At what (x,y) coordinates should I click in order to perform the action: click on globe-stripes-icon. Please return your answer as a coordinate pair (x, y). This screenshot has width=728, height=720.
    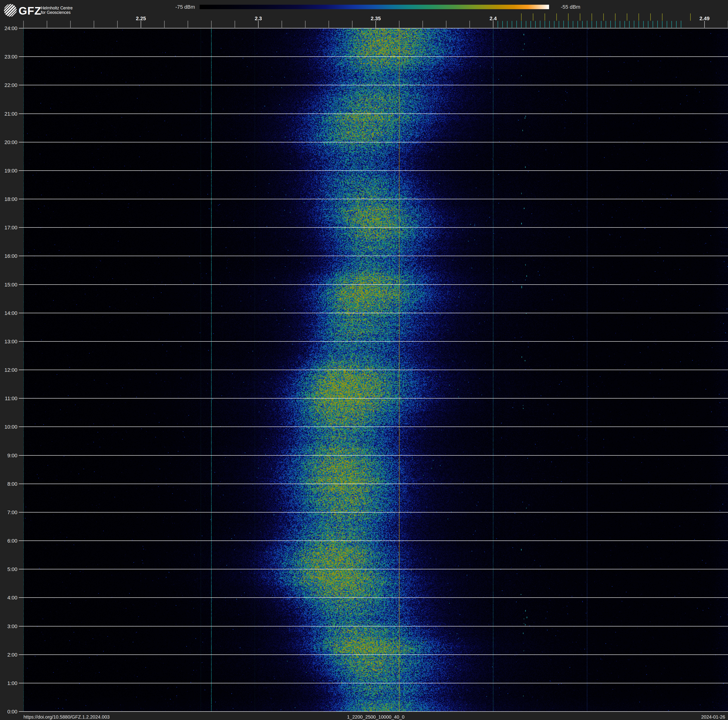
    Looking at the image, I should click on (11, 11).